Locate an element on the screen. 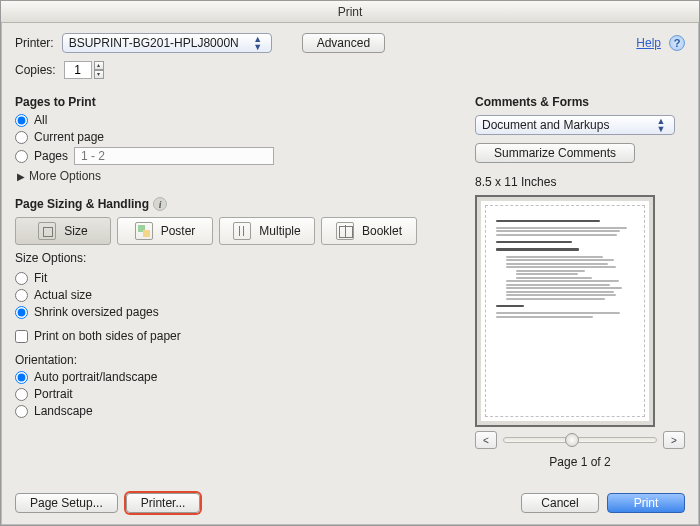 The height and width of the screenshot is (526, 700). print-button-label: Print is located at coordinates (646, 503).